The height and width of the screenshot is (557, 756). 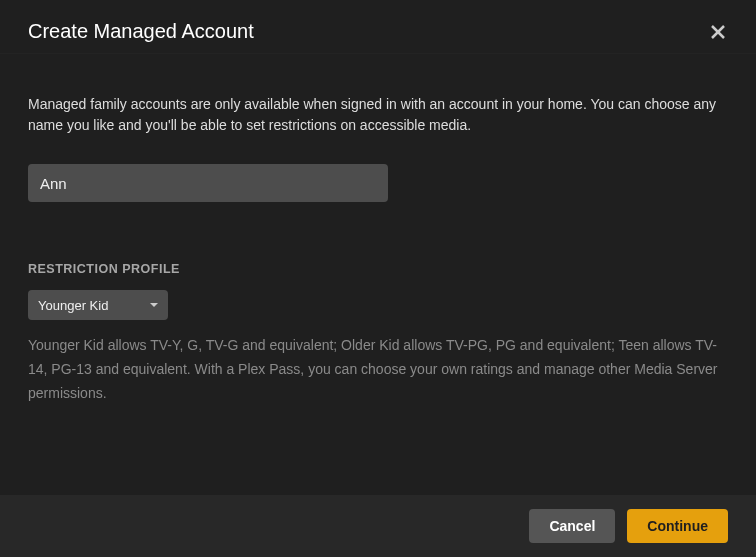 I want to click on dialog-header: Create Managed Account, so click(x=378, y=27).